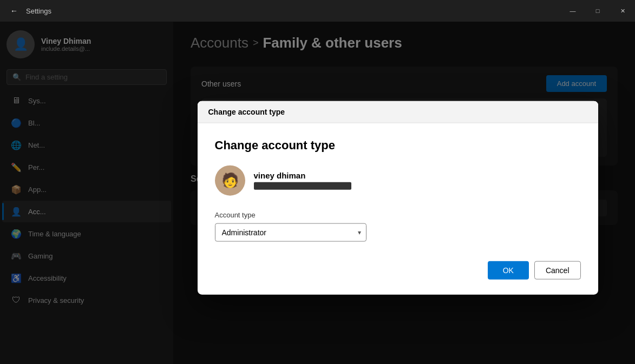 This screenshot has width=635, height=364. What do you see at coordinates (398, 180) in the screenshot?
I see `dialog-user-row: 🧑 viney dhiman` at bounding box center [398, 180].